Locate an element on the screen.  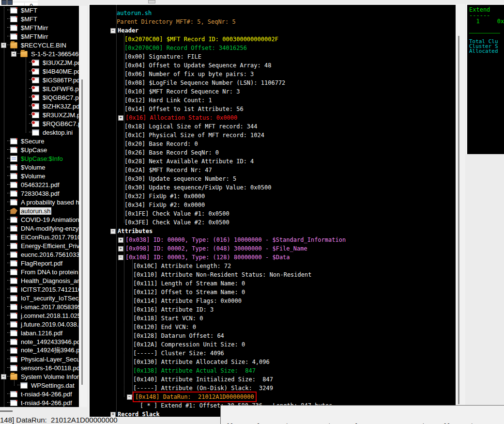
tree-horizontal-scrollbar is located at coordinates (6, 411).